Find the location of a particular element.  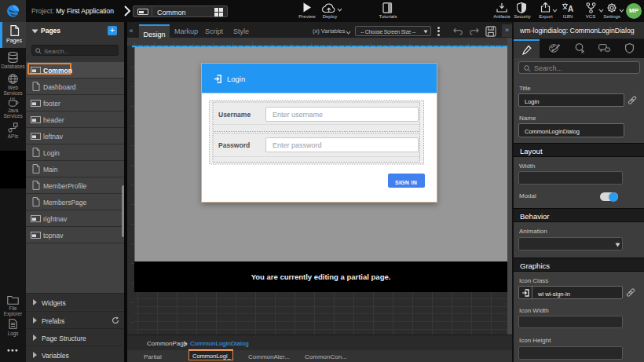

svg-text: A is located at coordinates (570, 9).